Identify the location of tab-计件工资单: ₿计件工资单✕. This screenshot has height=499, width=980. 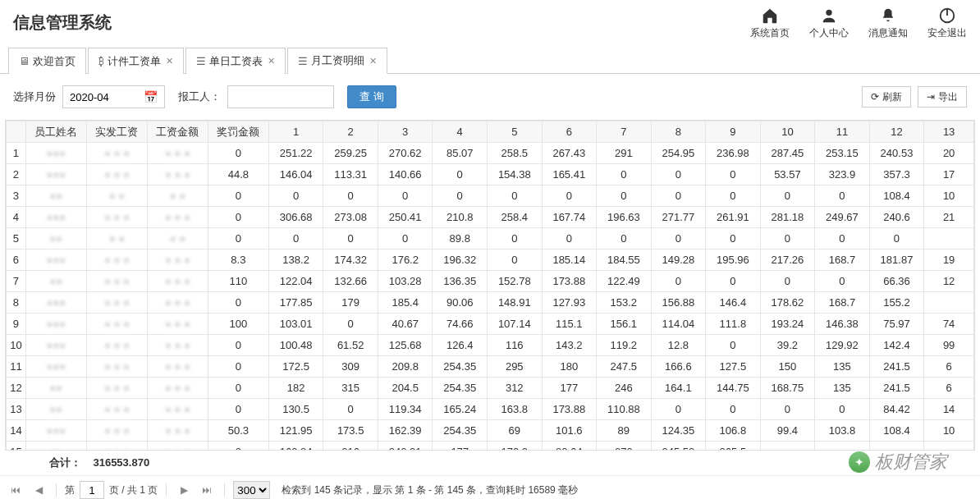
(136, 61).